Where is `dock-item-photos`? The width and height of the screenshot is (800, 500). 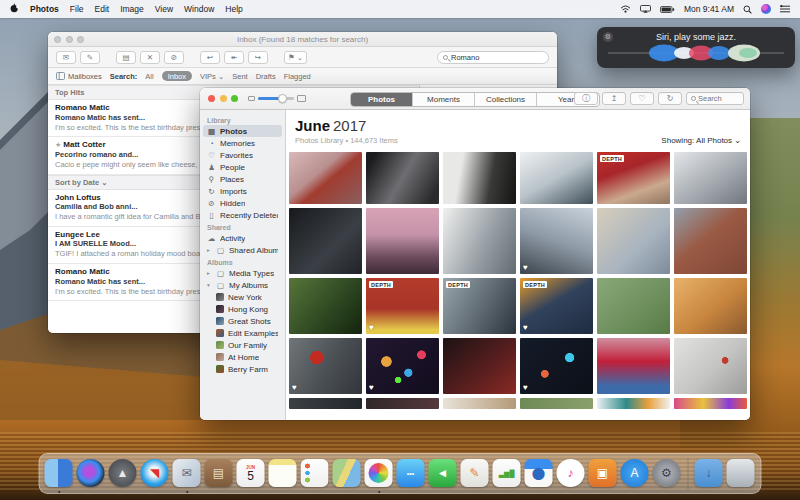
dock-item-photos is located at coordinates (380, 474).